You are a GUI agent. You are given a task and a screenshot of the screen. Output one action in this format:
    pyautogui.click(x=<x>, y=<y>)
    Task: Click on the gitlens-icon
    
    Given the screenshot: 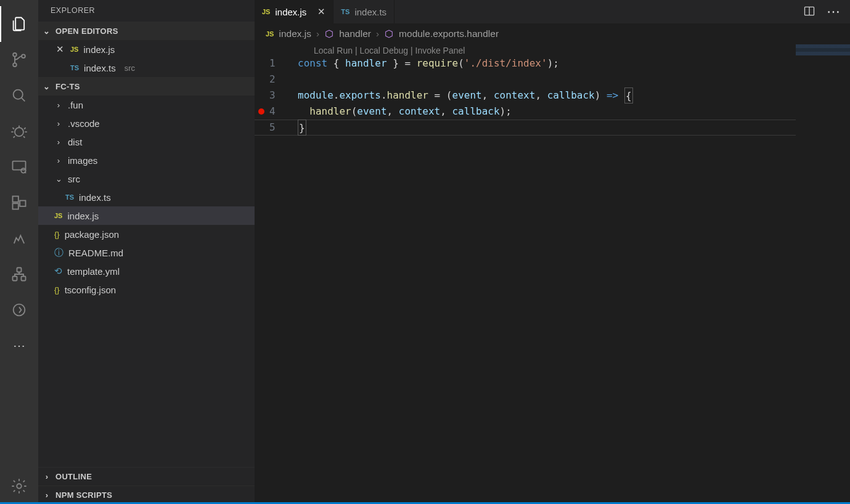 What is the action you would take?
    pyautogui.click(x=19, y=238)
    